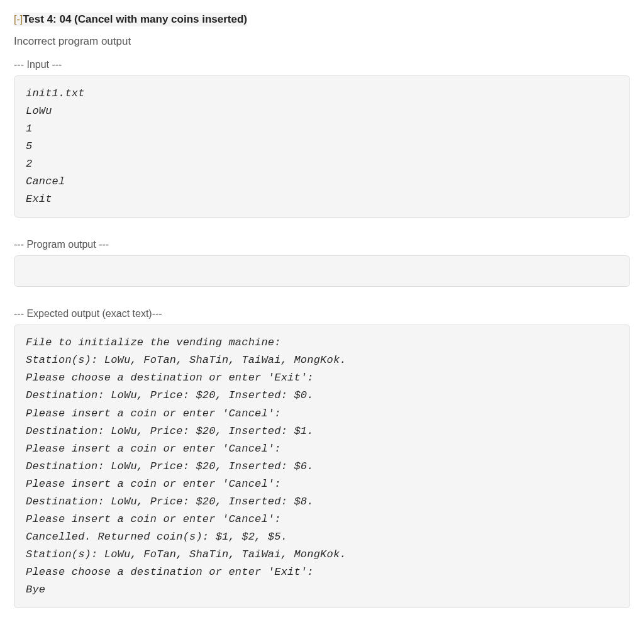  What do you see at coordinates (322, 65) in the screenshot?
I see `input-section-label: --- Input ---` at bounding box center [322, 65].